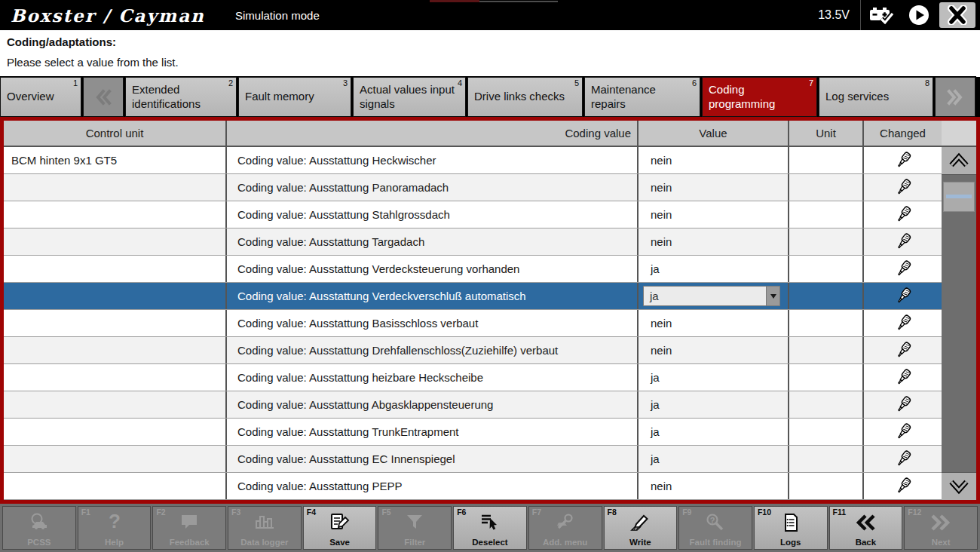 This screenshot has width=980, height=552. What do you see at coordinates (433, 323) in the screenshot?
I see `cell-coding-value: Coding value: Ausstattung Basisschloss v…` at bounding box center [433, 323].